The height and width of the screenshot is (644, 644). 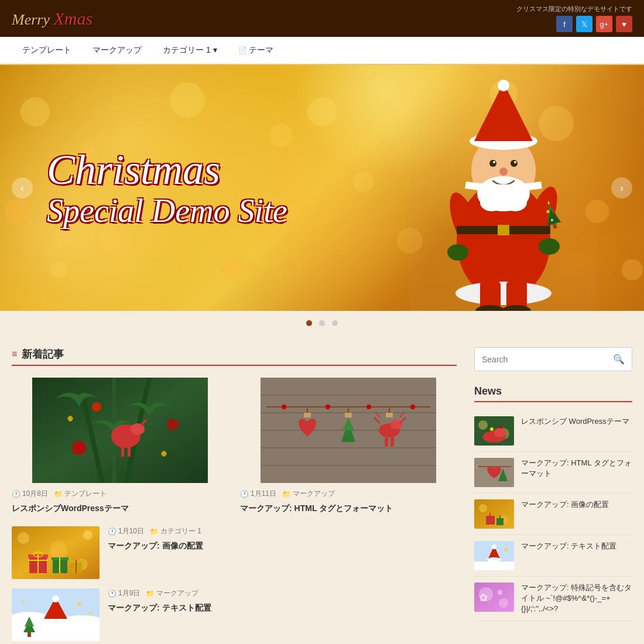 I want to click on list-date-2: 🕐 1月9日, so click(x=124, y=594).